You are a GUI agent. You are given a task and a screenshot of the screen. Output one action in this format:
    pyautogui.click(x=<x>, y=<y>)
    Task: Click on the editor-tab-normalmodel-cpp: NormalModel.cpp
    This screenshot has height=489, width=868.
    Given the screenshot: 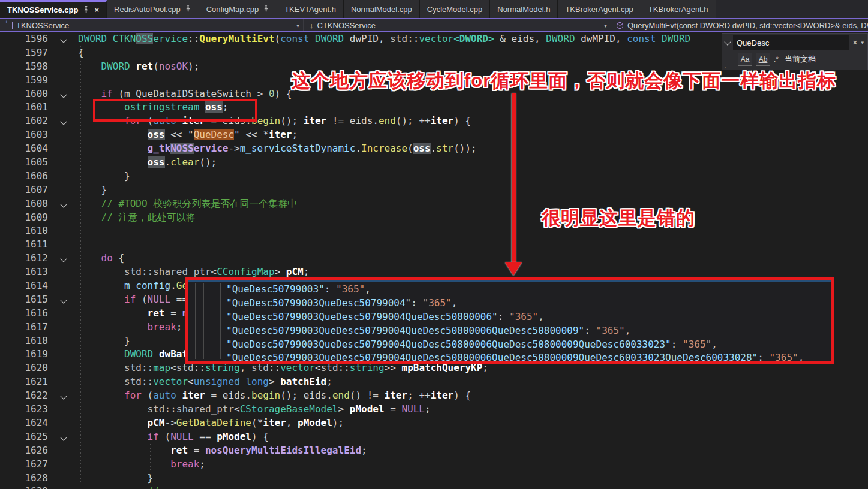 What is the action you would take?
    pyautogui.click(x=382, y=9)
    